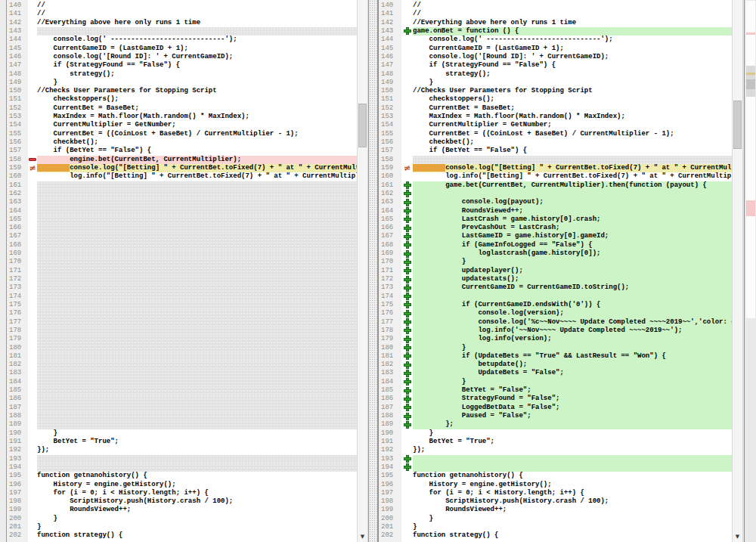  What do you see at coordinates (572, 245) in the screenshot?
I see `code-cell: if (GameInfoLogged == "False") {` at bounding box center [572, 245].